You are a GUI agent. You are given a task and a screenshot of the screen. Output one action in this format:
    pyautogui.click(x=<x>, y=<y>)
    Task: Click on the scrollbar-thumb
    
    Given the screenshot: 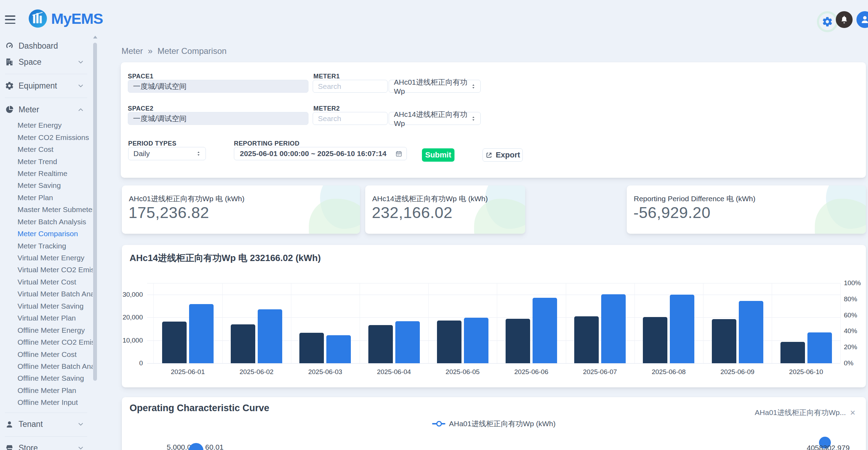 What is the action you would take?
    pyautogui.click(x=95, y=212)
    